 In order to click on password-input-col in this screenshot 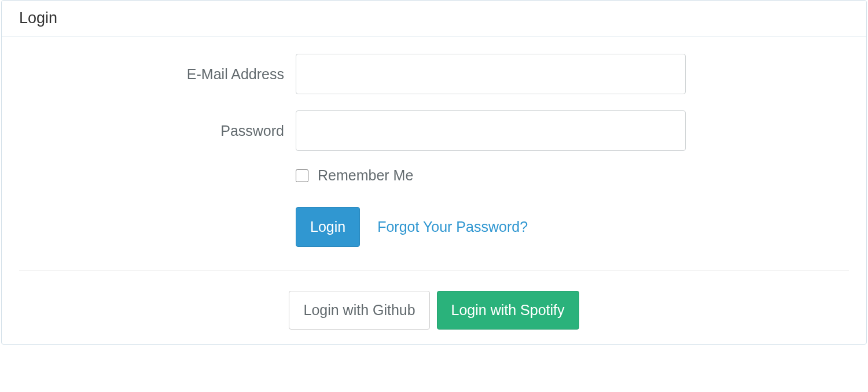, I will do `click(491, 131)`.